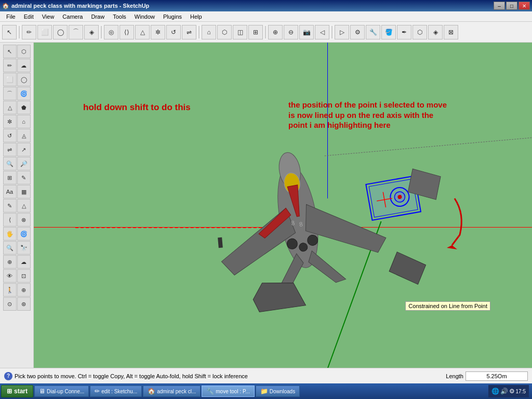 This screenshot has height=399, width=532. I want to click on toolbar-tool-26: ◈, so click(435, 32).